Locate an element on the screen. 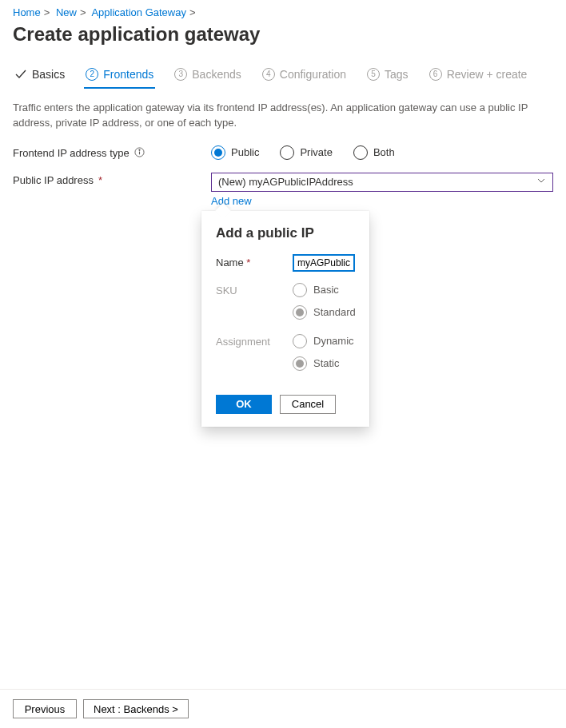 This screenshot has height=728, width=566. step-number-icon: 3 is located at coordinates (181, 74).